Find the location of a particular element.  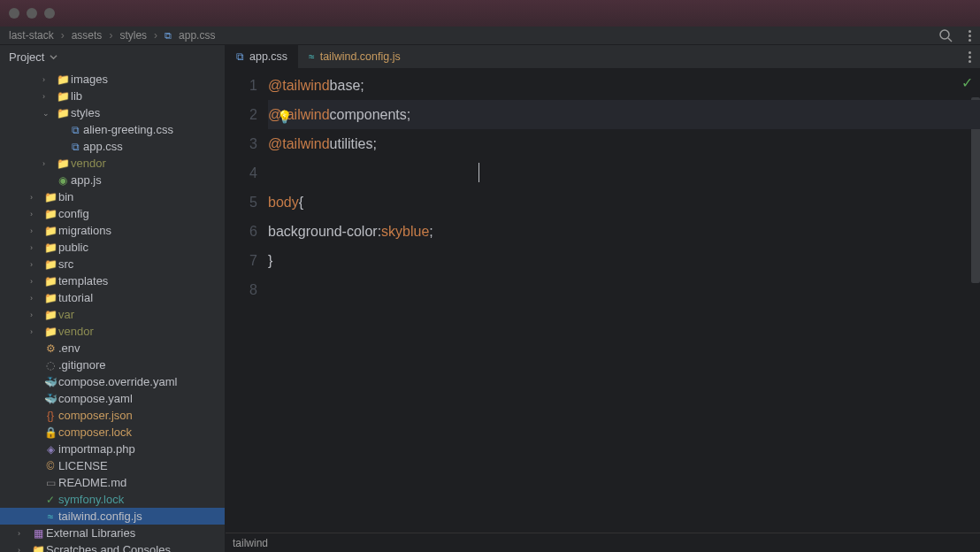

code-line: } is located at coordinates (624, 260).